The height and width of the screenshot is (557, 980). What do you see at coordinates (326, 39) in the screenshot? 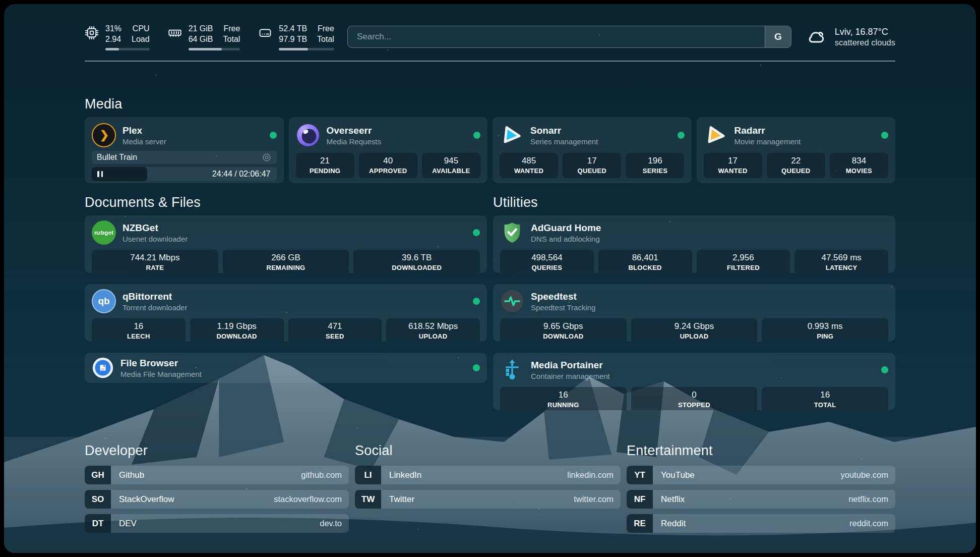
I see `disk-label2: Total` at bounding box center [326, 39].